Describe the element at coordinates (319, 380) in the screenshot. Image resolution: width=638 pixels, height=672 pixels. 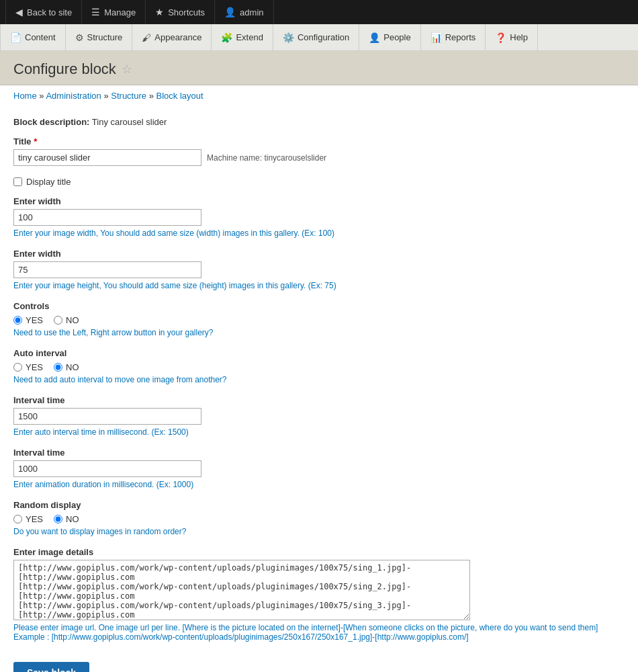
I see `auto-interval-hint: Need to add auto interval to move one im…` at that location.